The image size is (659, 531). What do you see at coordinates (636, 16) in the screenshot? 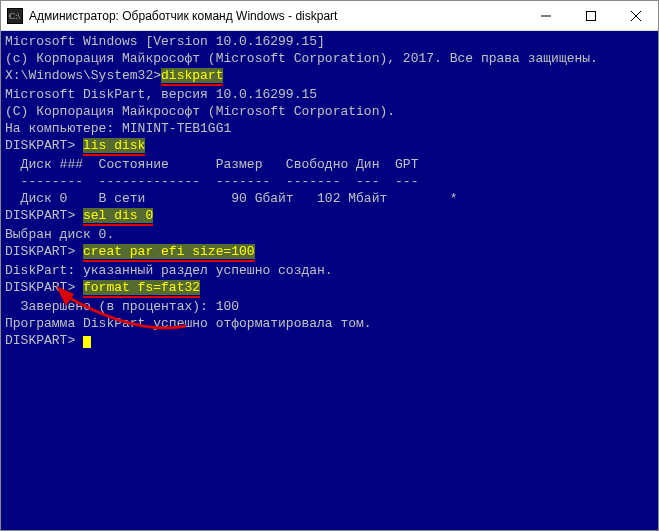
I see `close-button` at bounding box center [636, 16].